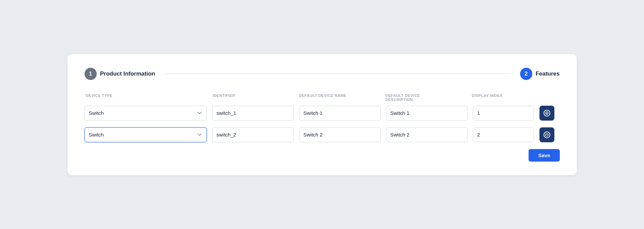 This screenshot has width=644, height=229. What do you see at coordinates (544, 155) in the screenshot?
I see `save-button: Save` at bounding box center [544, 155].